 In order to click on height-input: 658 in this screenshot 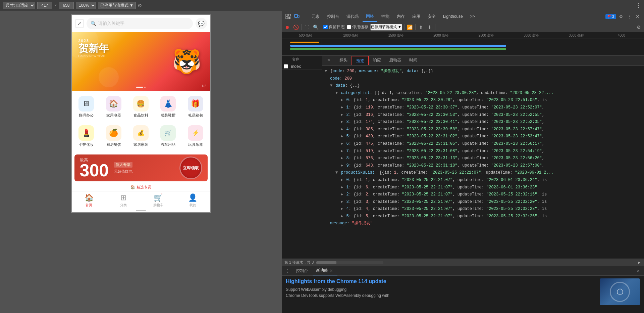, I will do `click(66, 5)`.